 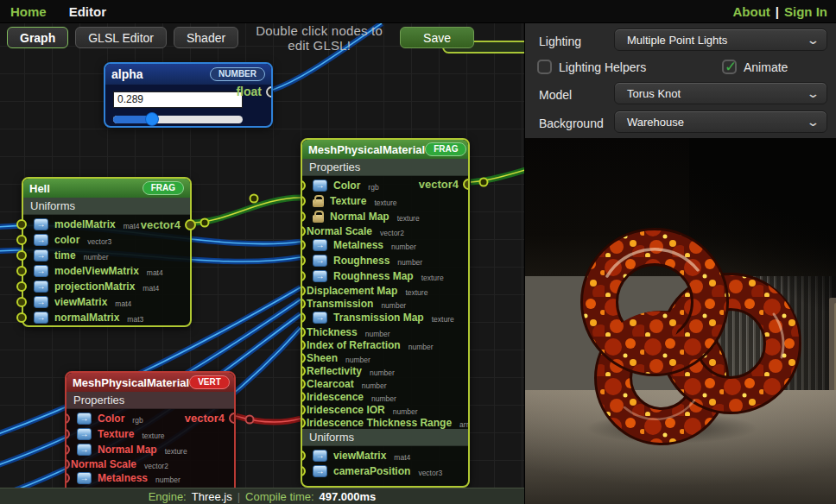 What do you see at coordinates (720, 93) in the screenshot?
I see `model-select: Torus Knot ⌄` at bounding box center [720, 93].